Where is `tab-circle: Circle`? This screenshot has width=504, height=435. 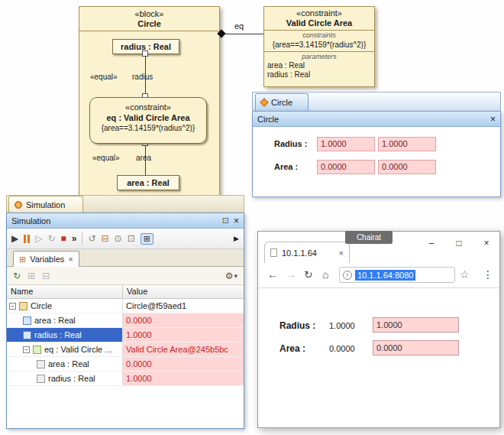
tab-circle: Circle is located at coordinates (282, 102).